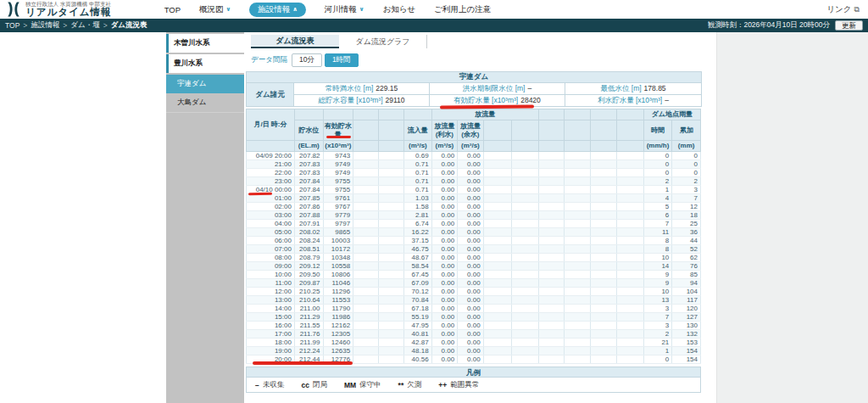 This screenshot has width=868, height=403. Describe the element at coordinates (849, 25) in the screenshot. I see `update-button: 更新` at that location.